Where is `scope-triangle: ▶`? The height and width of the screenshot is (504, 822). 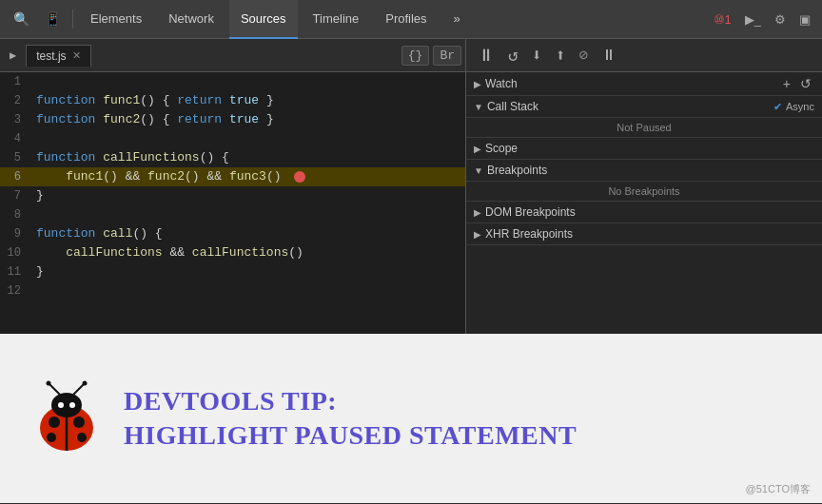 scope-triangle: ▶ is located at coordinates (478, 148).